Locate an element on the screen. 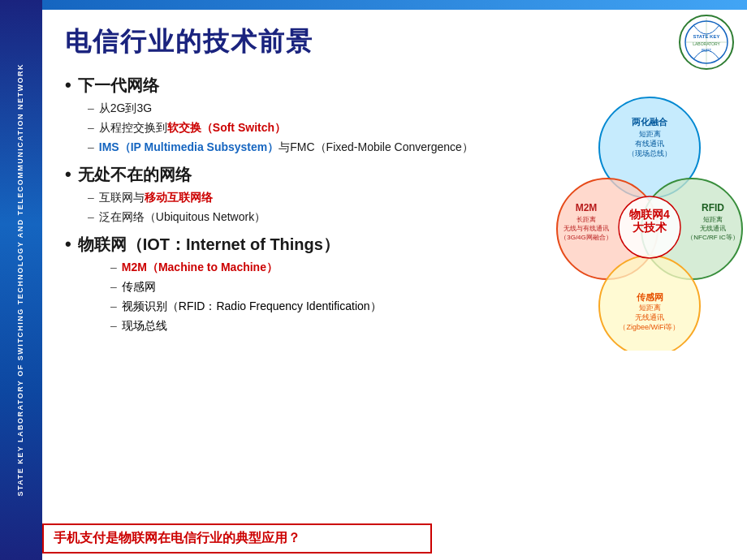  svg-text: M2M is located at coordinates (586, 208).